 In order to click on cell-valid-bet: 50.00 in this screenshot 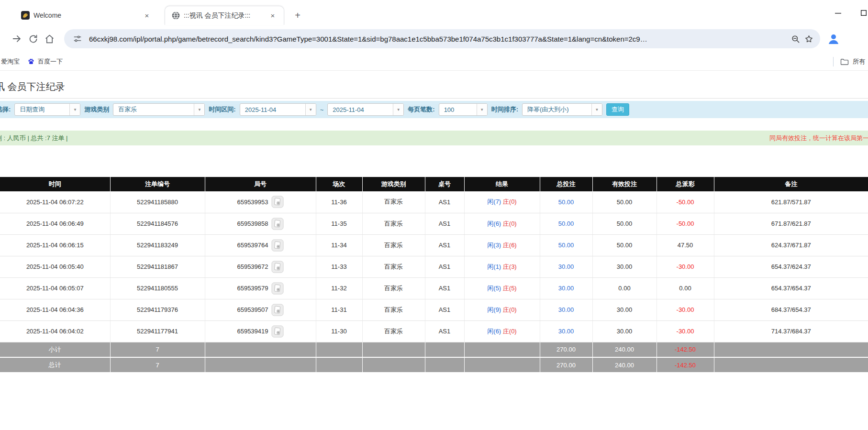, I will do `click(624, 245)`.